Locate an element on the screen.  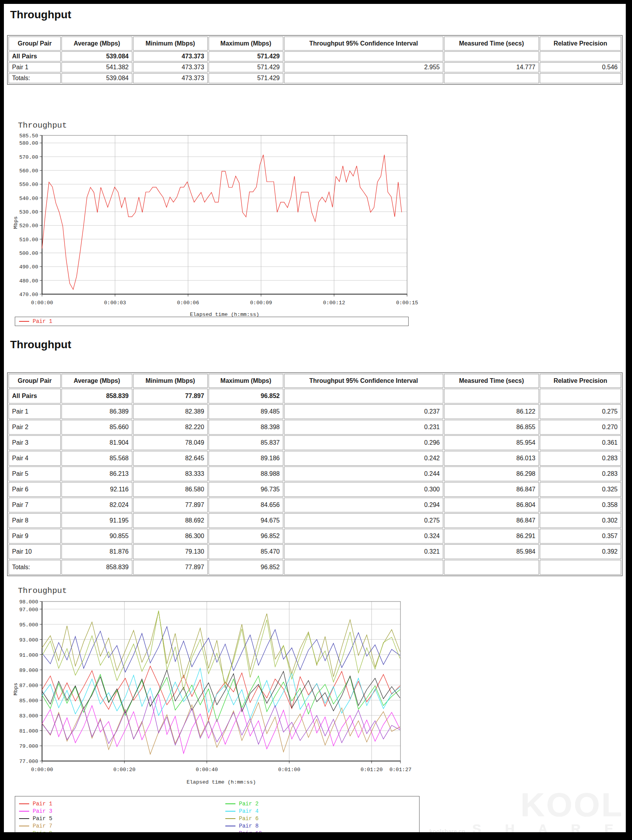
row-label: Totals: is located at coordinates (35, 78).